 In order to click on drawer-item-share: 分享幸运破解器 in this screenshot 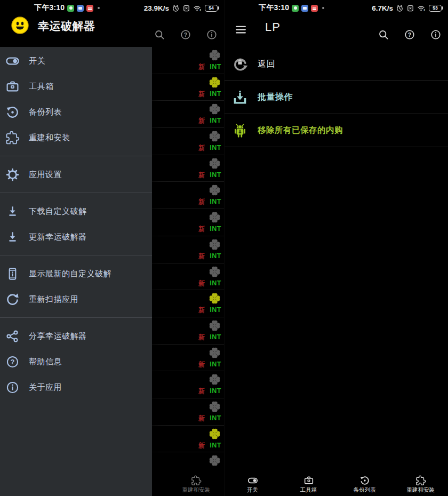, I will do `click(76, 336)`.